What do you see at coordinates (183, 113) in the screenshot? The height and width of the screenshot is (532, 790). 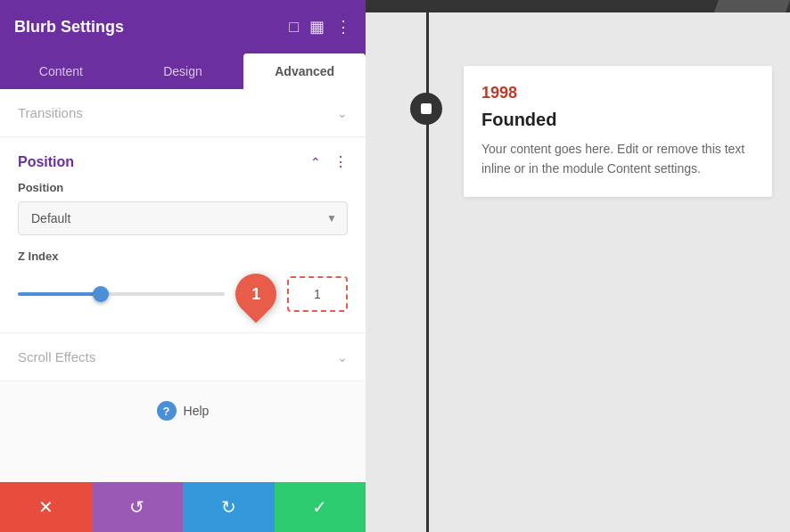 I see `transitions-section-header: Transitions ⌄` at bounding box center [183, 113].